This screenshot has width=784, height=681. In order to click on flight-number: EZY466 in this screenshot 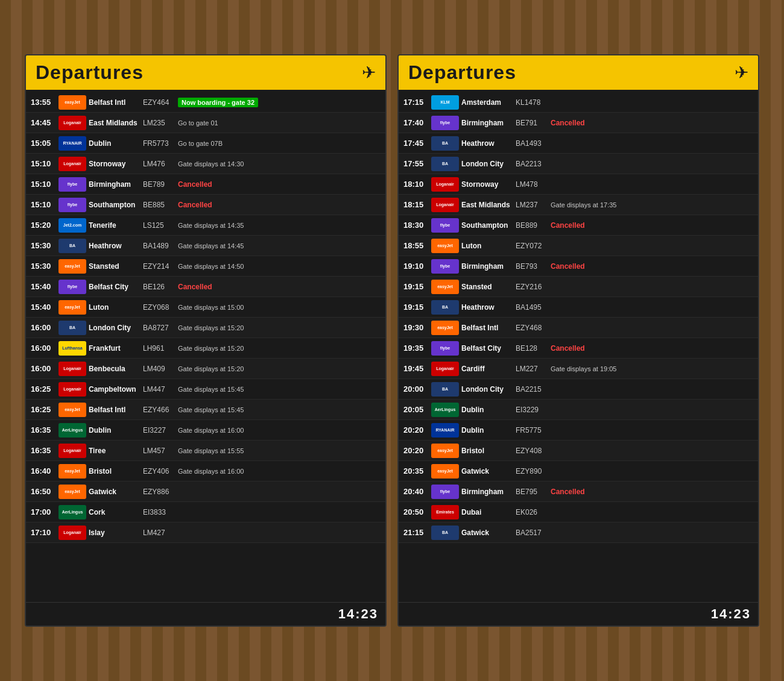, I will do `click(160, 410)`.